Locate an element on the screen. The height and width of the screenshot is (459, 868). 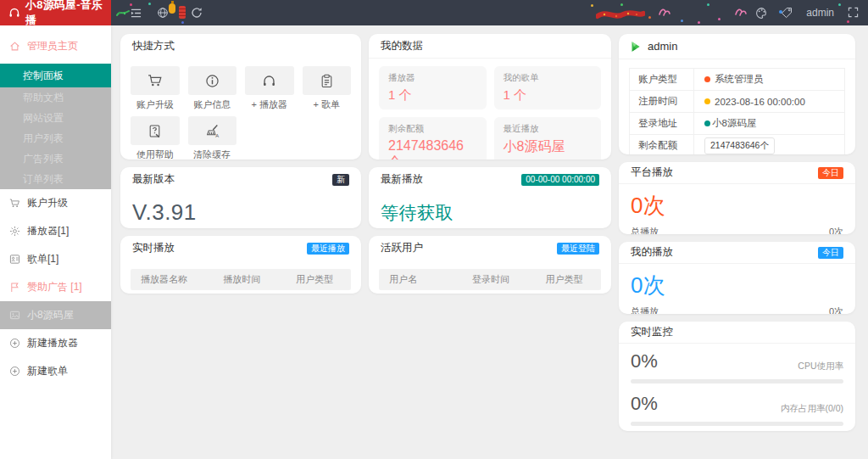
app-logo: 小8源码屋-音乐播 is located at coordinates (56, 13).